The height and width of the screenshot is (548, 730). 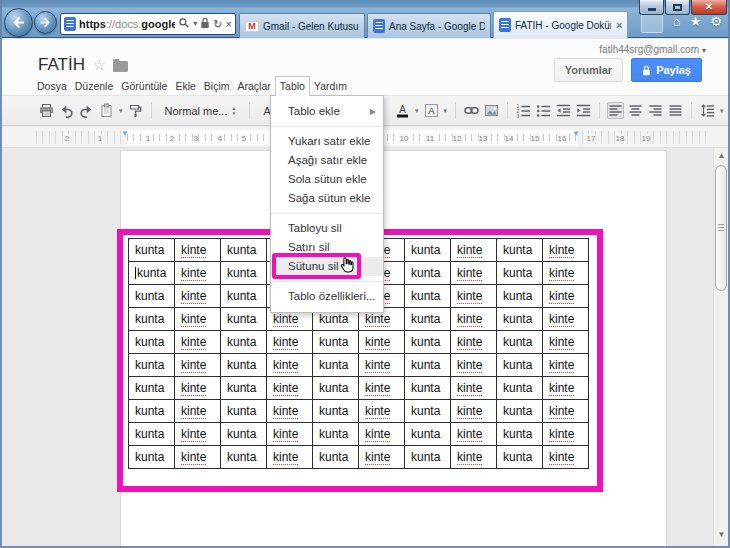 I want to click on scrollbar-grip-icon, so click(x=721, y=228).